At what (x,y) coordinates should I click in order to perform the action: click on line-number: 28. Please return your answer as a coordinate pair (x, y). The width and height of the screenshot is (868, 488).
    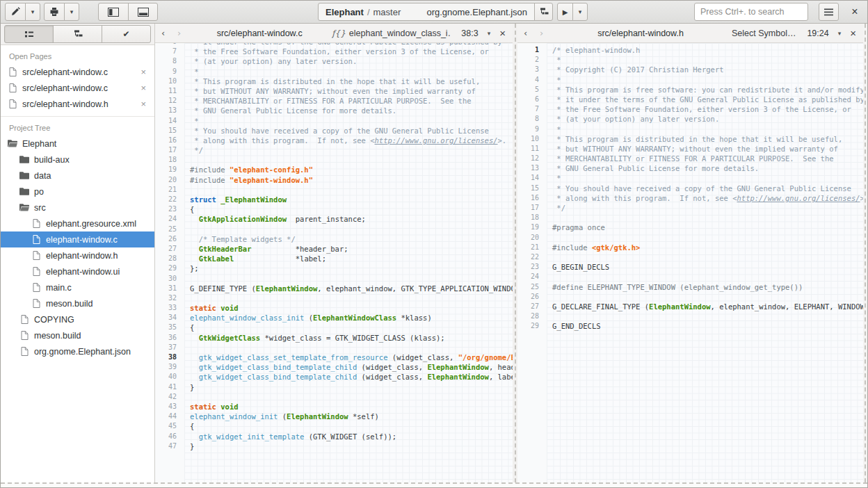
    Looking at the image, I should click on (170, 259).